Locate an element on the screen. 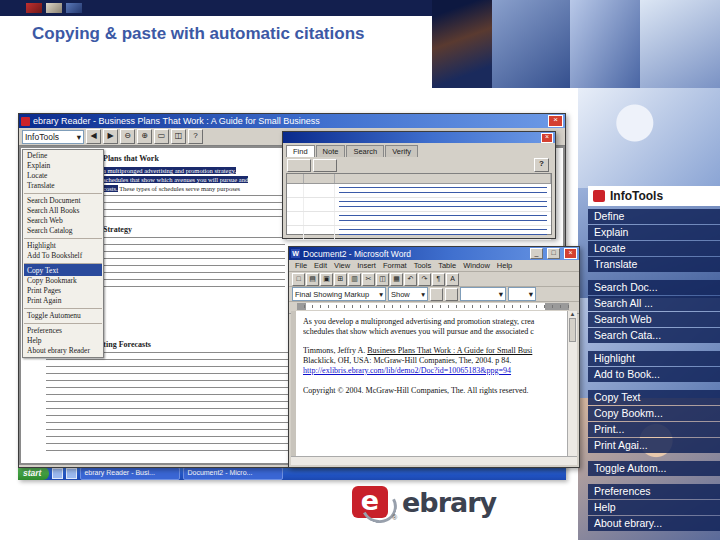 This screenshot has height=540, width=720. help-icon: ? is located at coordinates (542, 165).